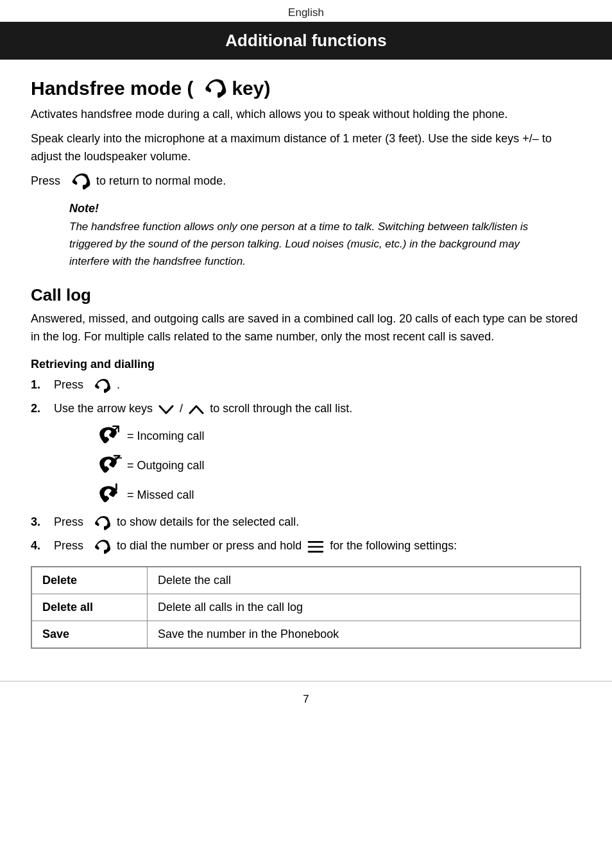 The height and width of the screenshot is (868, 612). I want to click on handsfree-para2: Speak clearly into the microphone at a m…, so click(306, 148).